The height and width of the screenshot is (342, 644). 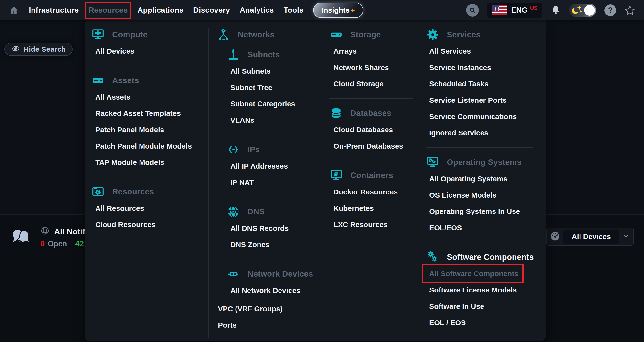 I want to click on network-devices-icon, so click(x=234, y=274).